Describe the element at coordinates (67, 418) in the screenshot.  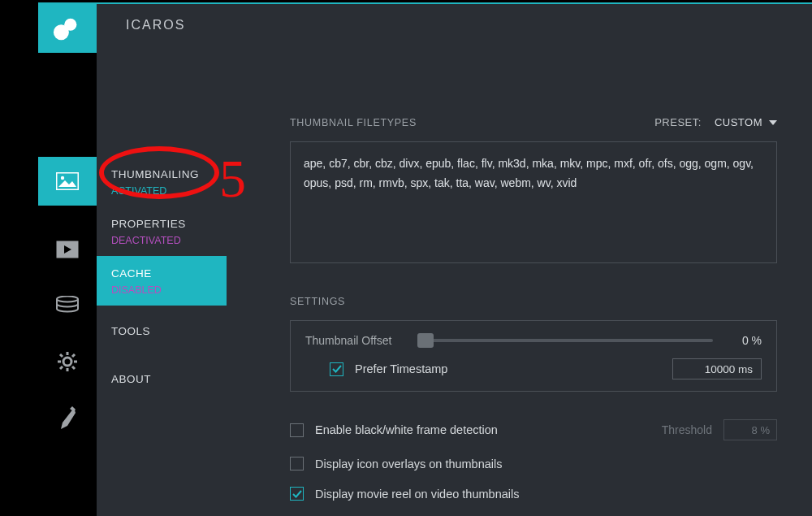
I see `about-rail-icon` at that location.